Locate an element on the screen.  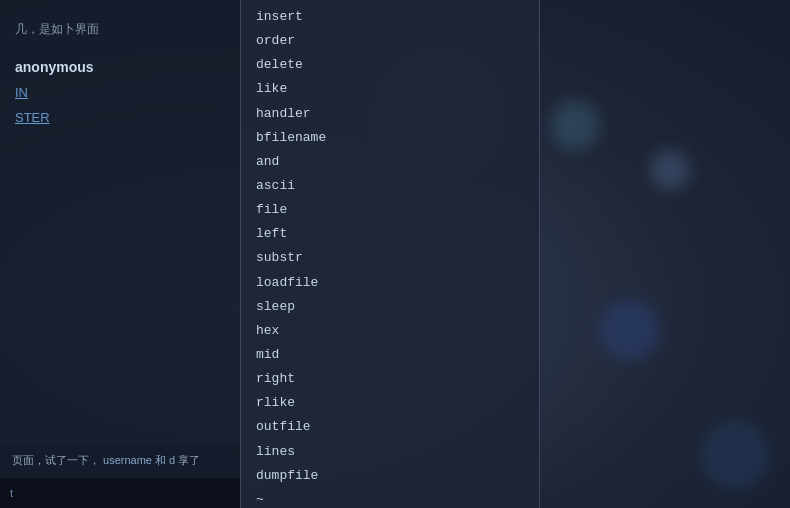
chat-message: 页面，试了一下， username 和 d 享了 is located at coordinates (120, 461).